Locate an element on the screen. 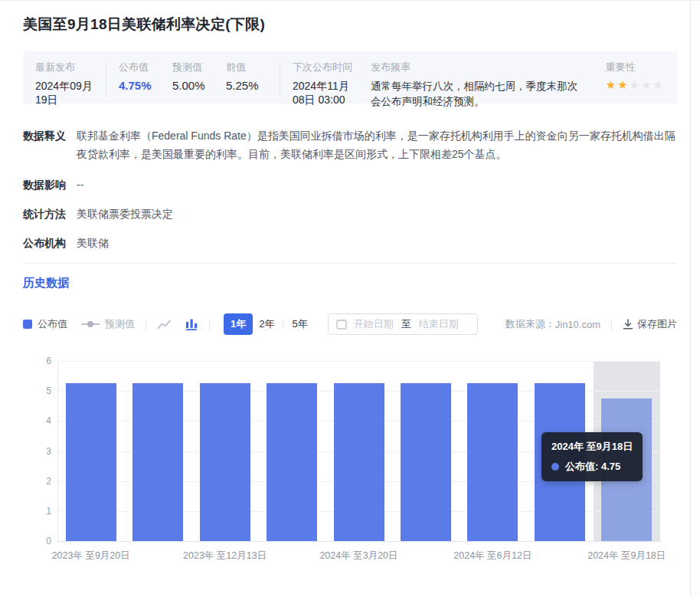 Image resolution: width=700 pixels, height=597 pixels. y-axis-label: 5 is located at coordinates (40, 391).